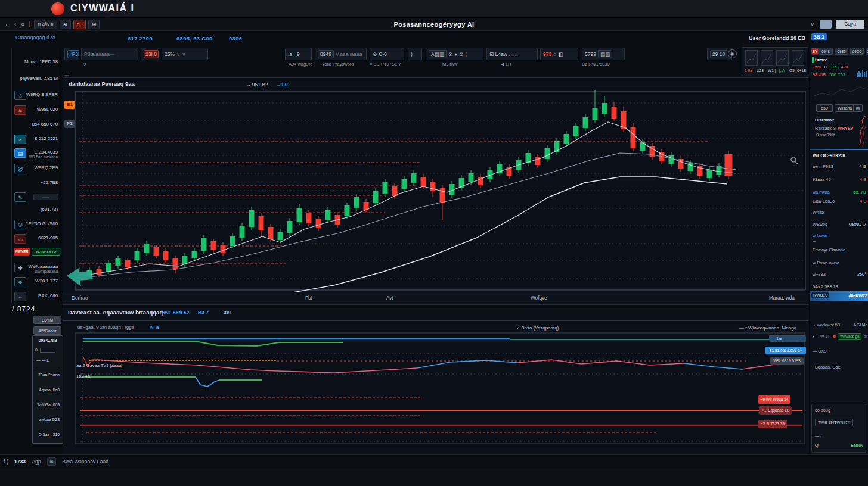  What do you see at coordinates (37, 199) in the screenshot?
I see `sidebar-item-9: ✎▬▬` at bounding box center [37, 199].